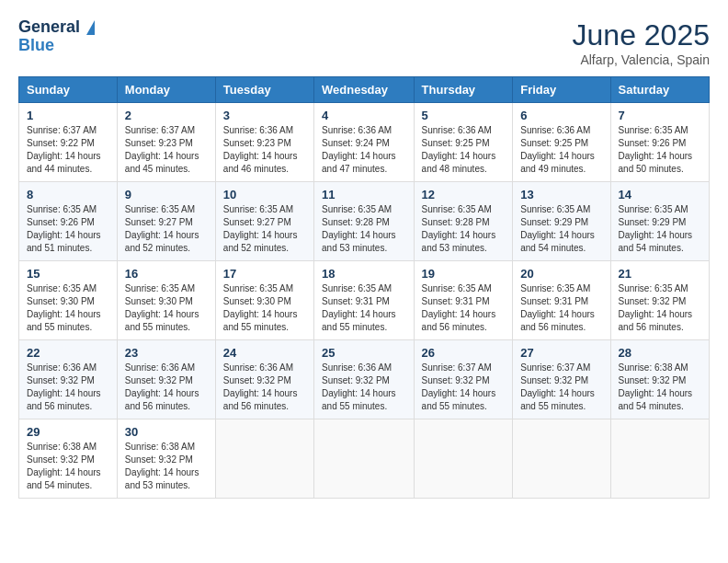 Image resolution: width=728 pixels, height=563 pixels. Describe the element at coordinates (364, 301) in the screenshot. I see `calendar-week-3: 15Sunrise: 6:35 AMSunset: 9:30 PMDayligh…` at that location.